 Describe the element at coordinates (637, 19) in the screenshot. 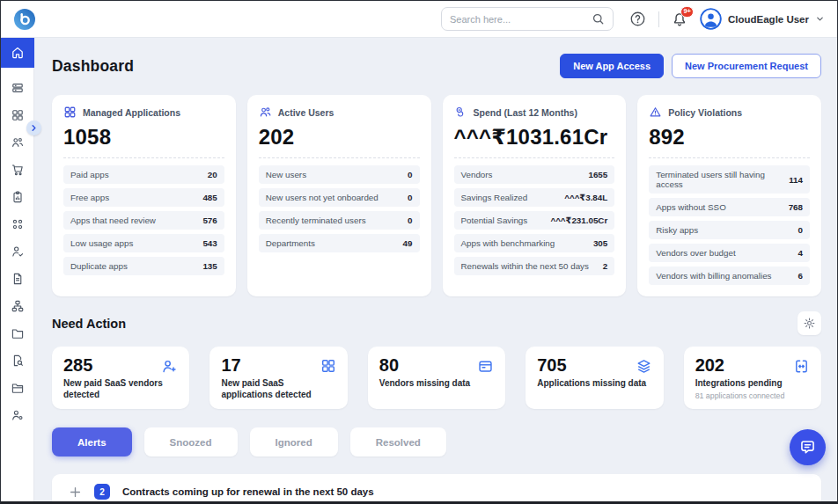

I see `help-icon` at that location.